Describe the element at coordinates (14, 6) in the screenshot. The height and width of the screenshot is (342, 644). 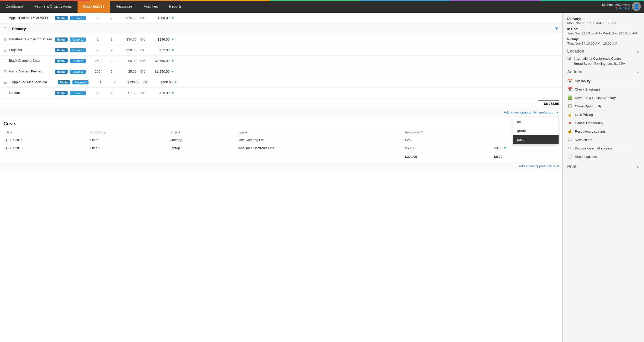
I see `nav-dashboard: Dashboard` at that location.